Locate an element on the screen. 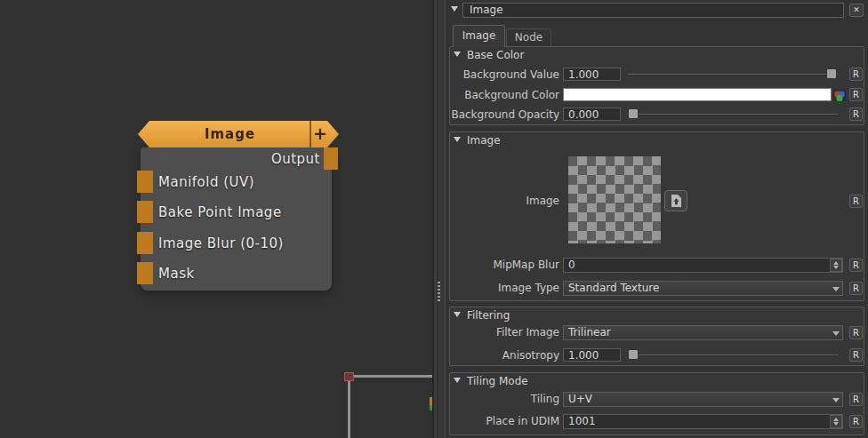 This screenshot has width=868, height=438. image-reset-button: R is located at coordinates (856, 201).